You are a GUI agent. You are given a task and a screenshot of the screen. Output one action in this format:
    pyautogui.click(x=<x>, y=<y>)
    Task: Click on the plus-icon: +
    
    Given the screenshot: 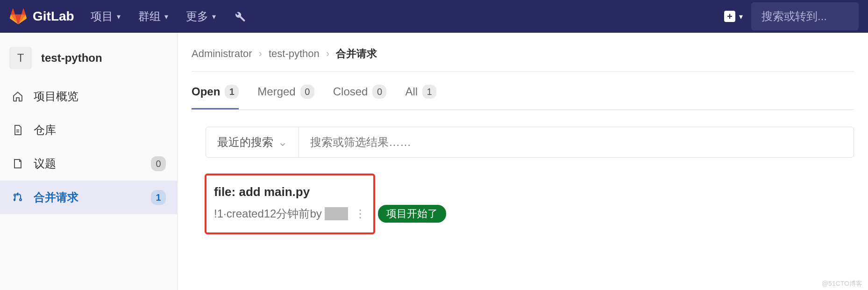 What is the action you would take?
    pyautogui.click(x=730, y=16)
    